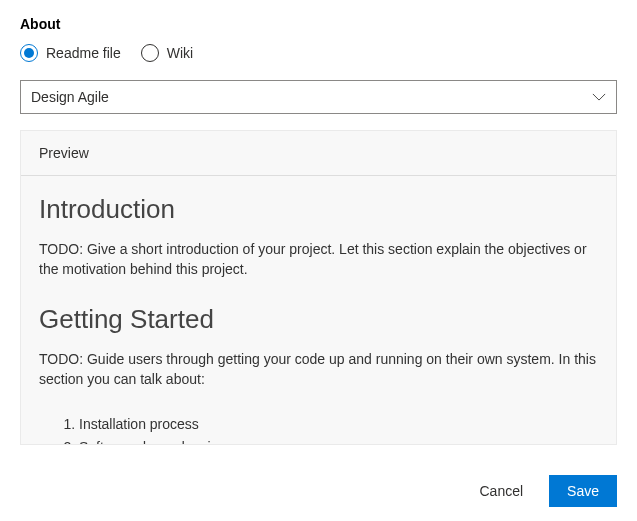 The image size is (637, 521). Describe the element at coordinates (64, 153) in the screenshot. I see `preview-tab: Preview` at that location.